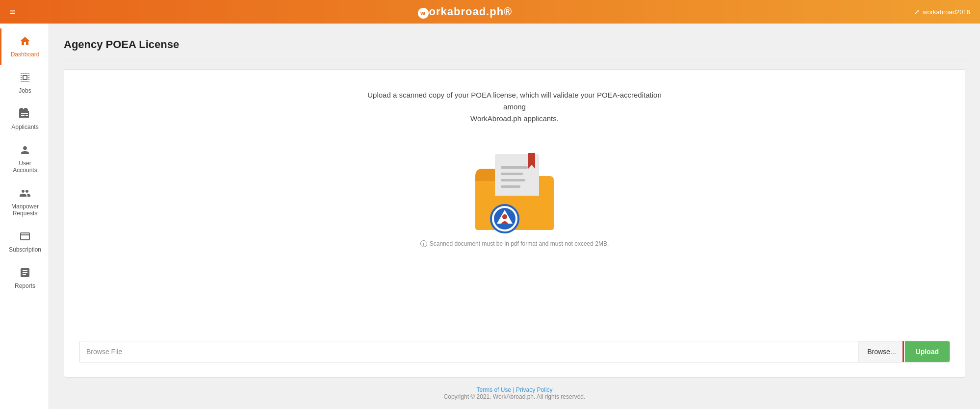 This screenshot has width=980, height=409. Describe the element at coordinates (424, 244) in the screenshot. I see `info-icon: i` at that location.